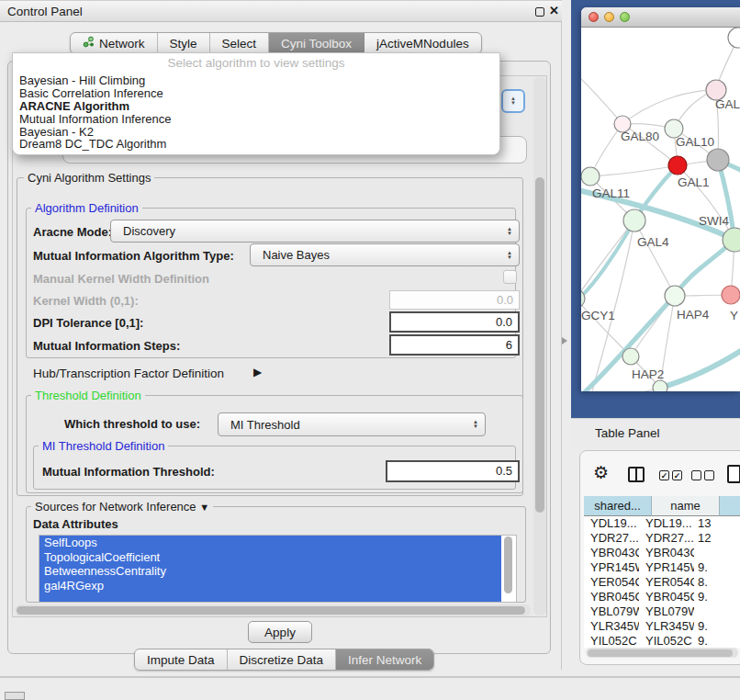 This screenshot has width=740, height=700. Describe the element at coordinates (600, 472) in the screenshot. I see `gear-icon: ⚙` at that location.